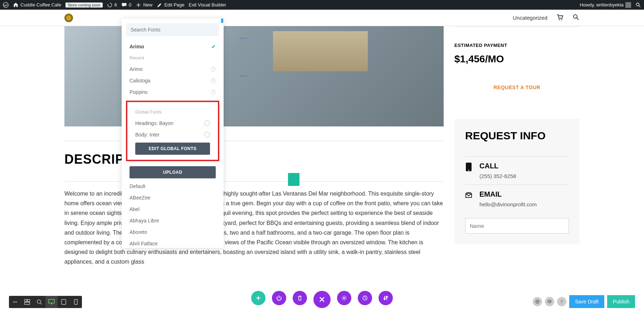 The height and width of the screenshot is (317, 644). What do you see at coordinates (279, 298) in the screenshot?
I see `power-button` at bounding box center [279, 298].